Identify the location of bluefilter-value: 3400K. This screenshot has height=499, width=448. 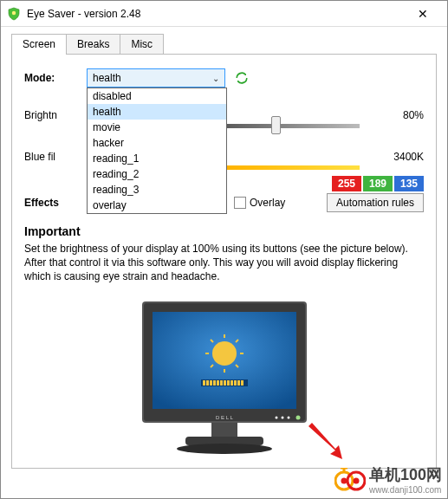
(398, 157).